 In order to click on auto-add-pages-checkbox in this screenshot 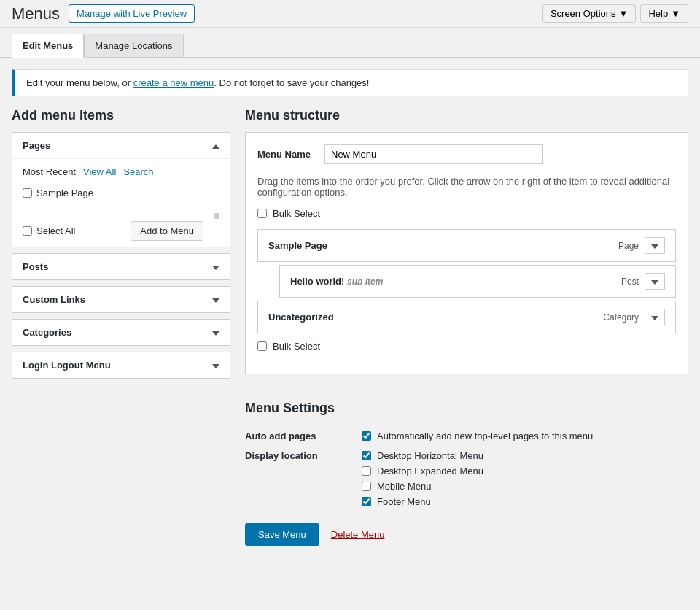, I will do `click(366, 436)`.